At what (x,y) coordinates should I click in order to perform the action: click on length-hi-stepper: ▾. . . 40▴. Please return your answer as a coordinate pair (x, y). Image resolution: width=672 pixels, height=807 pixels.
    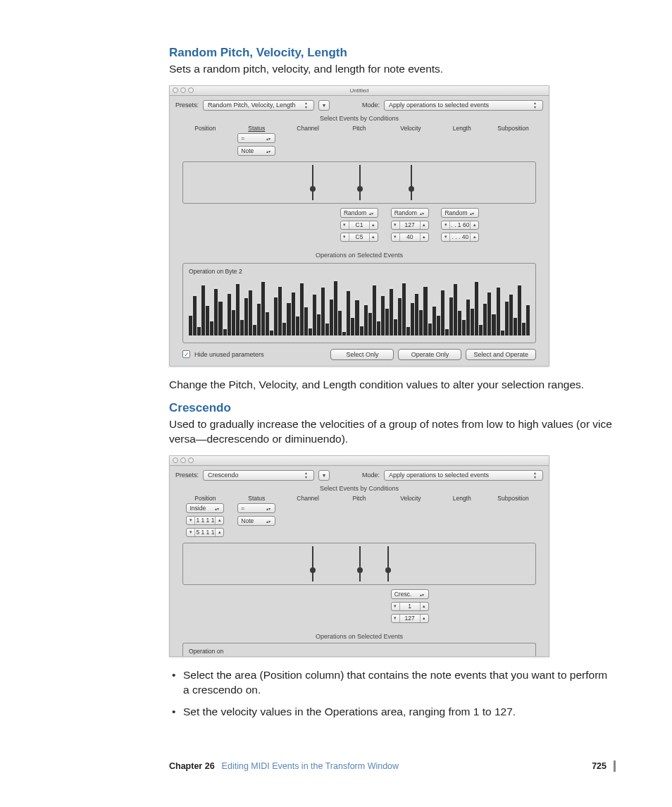
    Looking at the image, I should click on (460, 237).